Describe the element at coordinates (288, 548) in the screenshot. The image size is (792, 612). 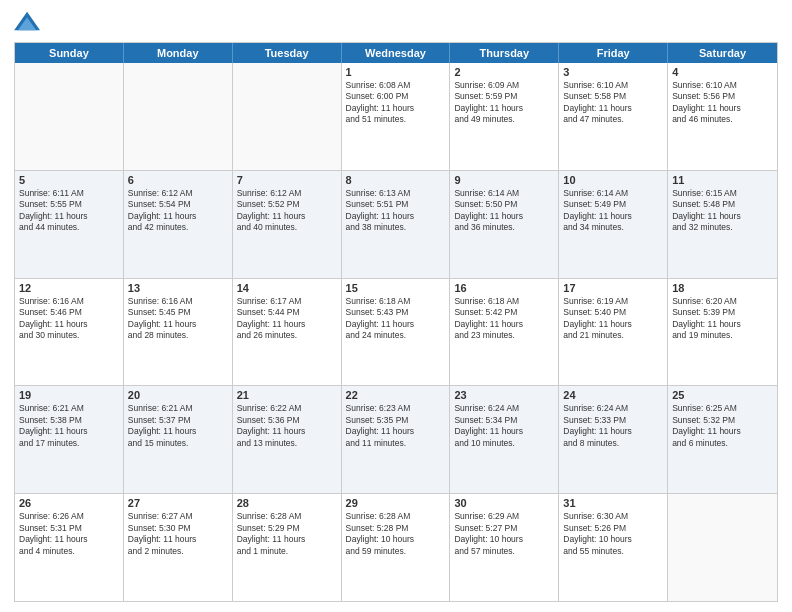
I see `day-cell-28: 28Sunrise: 6:28 AM Sunset: 5:29 PM Dayli…` at that location.